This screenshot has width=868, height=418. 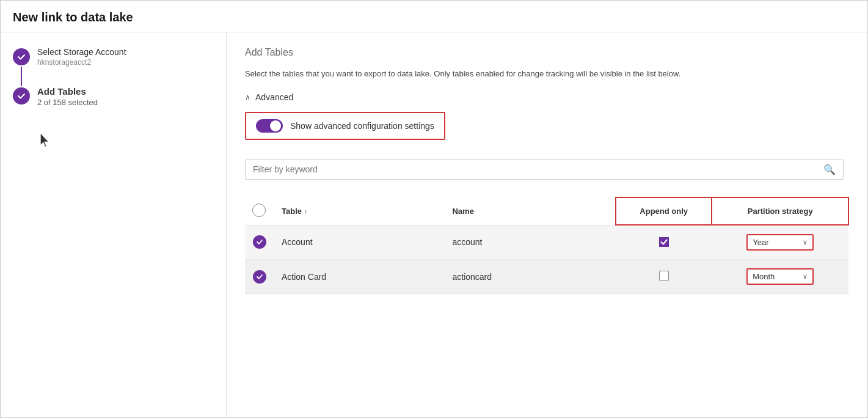 What do you see at coordinates (547, 277) in the screenshot?
I see `table-row: Action Card actioncard Month ∨` at bounding box center [547, 277].